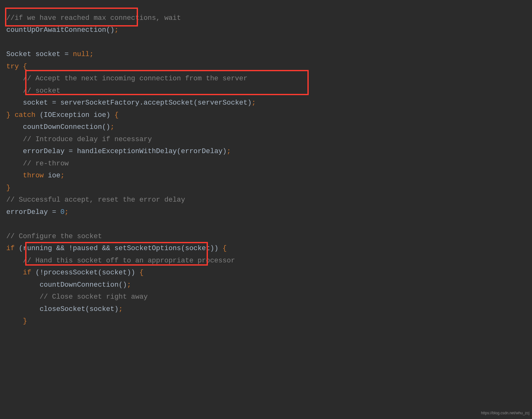 The height and width of the screenshot is (419, 532). I want to click on code-comment: // Successful accept, reset the error de…, so click(96, 200).